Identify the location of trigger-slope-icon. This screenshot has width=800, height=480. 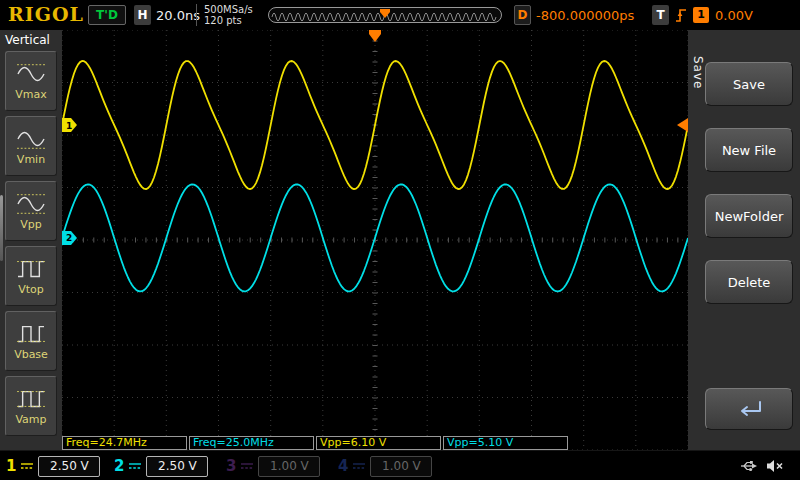
(681, 15).